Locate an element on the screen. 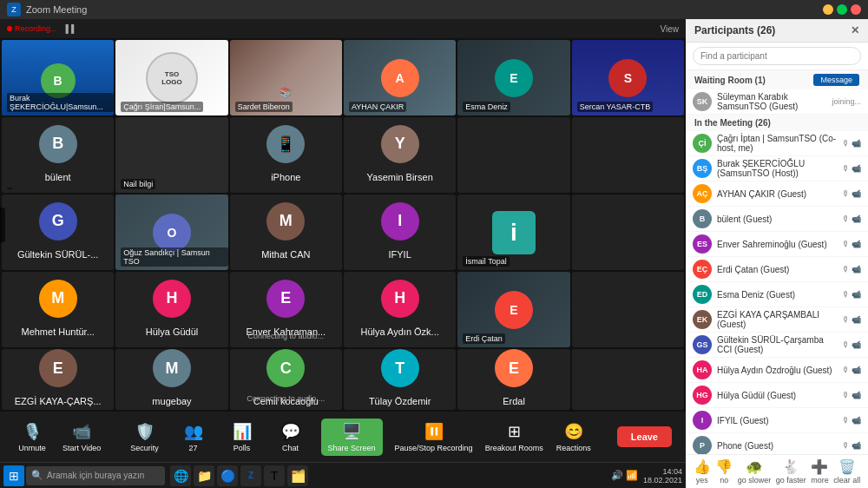  p-avatar: EK is located at coordinates (702, 320).